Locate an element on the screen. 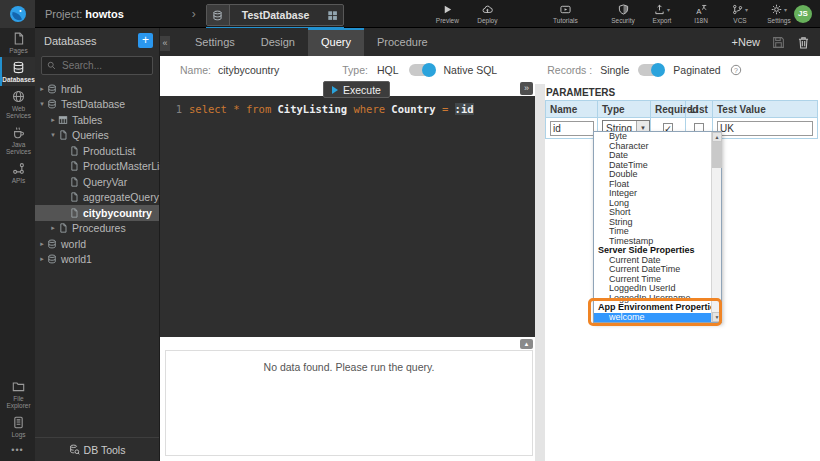 This screenshot has width=820, height=461. save-icon is located at coordinates (778, 42).